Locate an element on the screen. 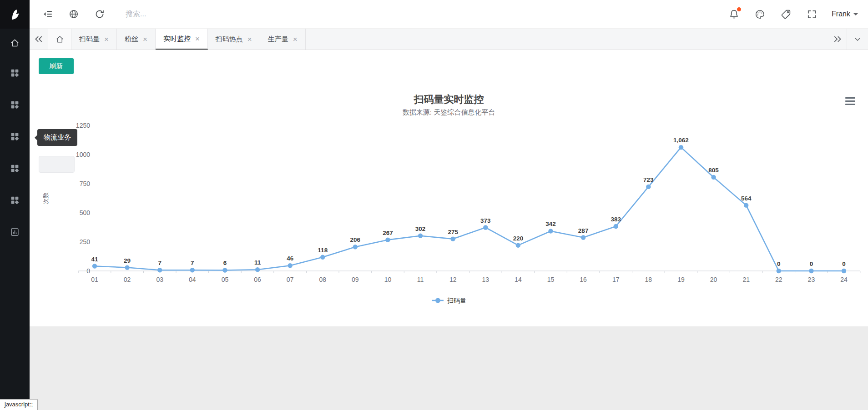 The height and width of the screenshot is (410, 868). user-name: Frank is located at coordinates (841, 14).